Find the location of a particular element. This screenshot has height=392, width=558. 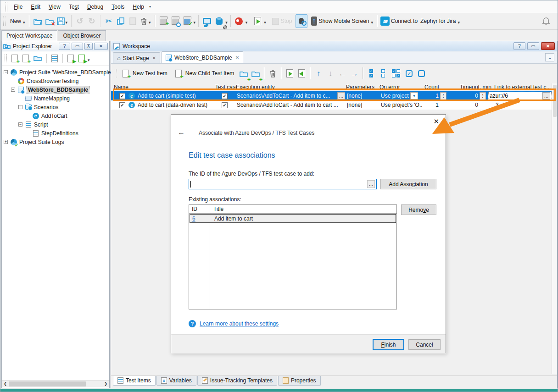

new-test-item-button: New Test Item is located at coordinates (144, 73).